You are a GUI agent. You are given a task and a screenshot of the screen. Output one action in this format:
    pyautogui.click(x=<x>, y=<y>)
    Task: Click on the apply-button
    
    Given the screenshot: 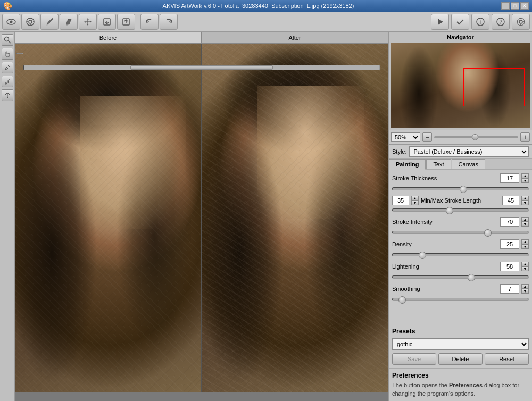 What is the action you would take?
    pyautogui.click(x=460, y=22)
    